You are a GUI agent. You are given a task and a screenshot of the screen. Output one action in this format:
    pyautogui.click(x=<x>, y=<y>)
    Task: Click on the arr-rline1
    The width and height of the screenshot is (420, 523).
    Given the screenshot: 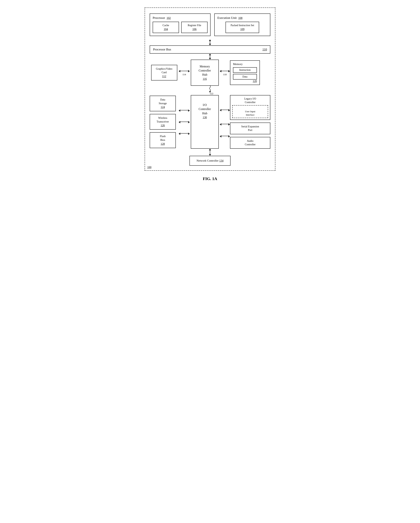 What is the action you would take?
    pyautogui.click(x=225, y=110)
    